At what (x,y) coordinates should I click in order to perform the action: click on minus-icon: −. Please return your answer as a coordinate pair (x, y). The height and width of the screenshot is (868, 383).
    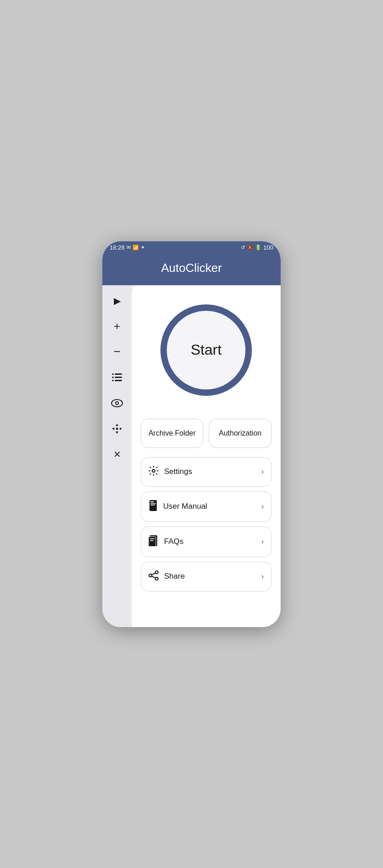
    Looking at the image, I should click on (117, 352).